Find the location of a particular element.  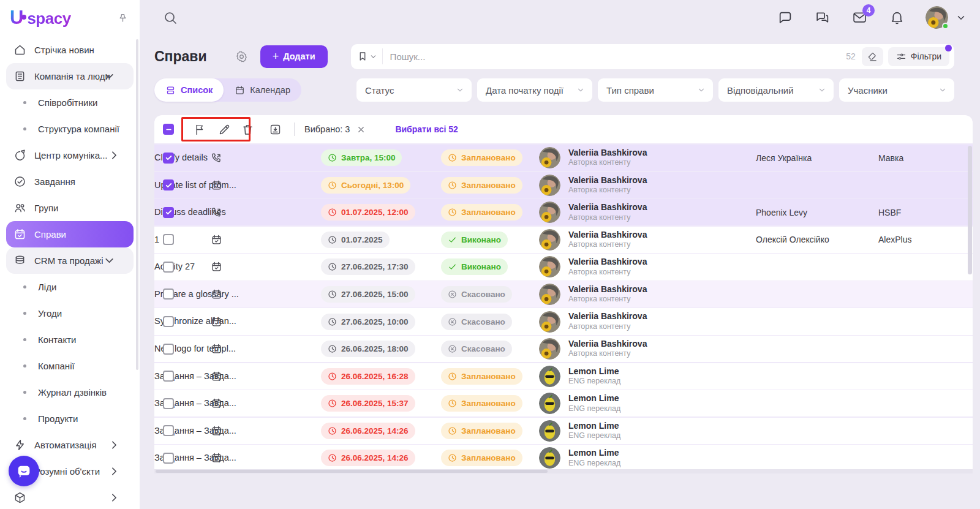

add-button: + Додати is located at coordinates (294, 56).